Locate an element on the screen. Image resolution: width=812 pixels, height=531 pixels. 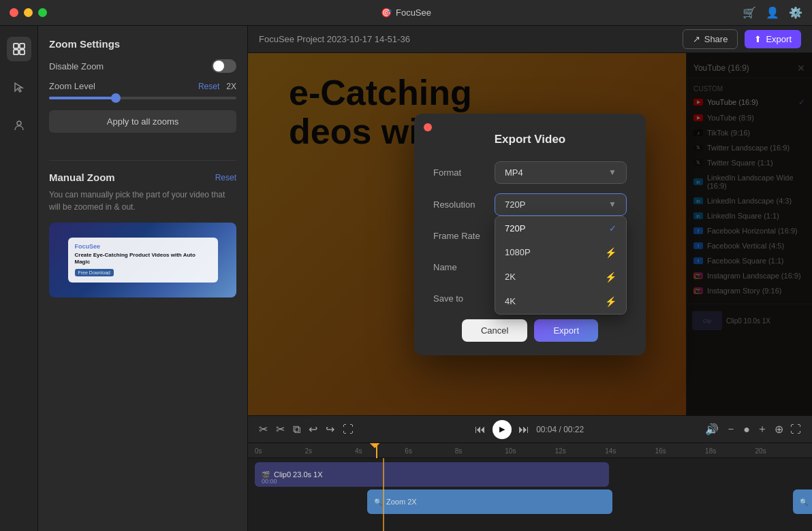
settings-icon: ⚙️ is located at coordinates (796, 12).